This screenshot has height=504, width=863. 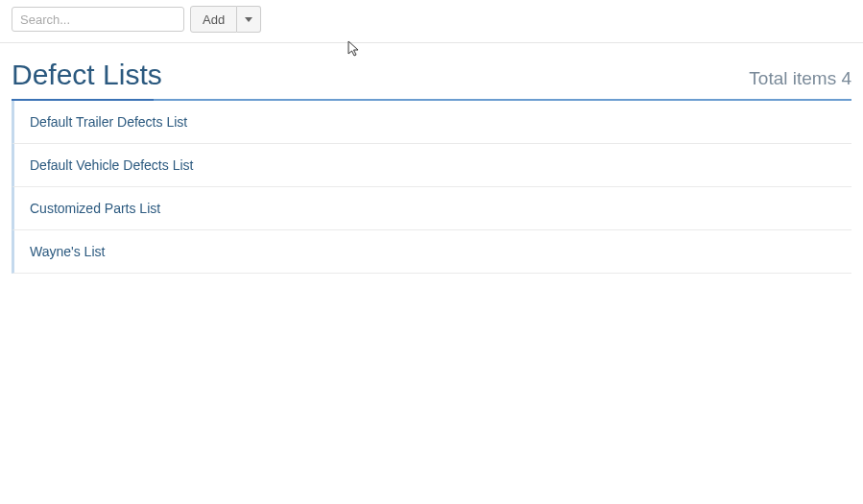 I want to click on page-title: Defect Lists, so click(x=86, y=75).